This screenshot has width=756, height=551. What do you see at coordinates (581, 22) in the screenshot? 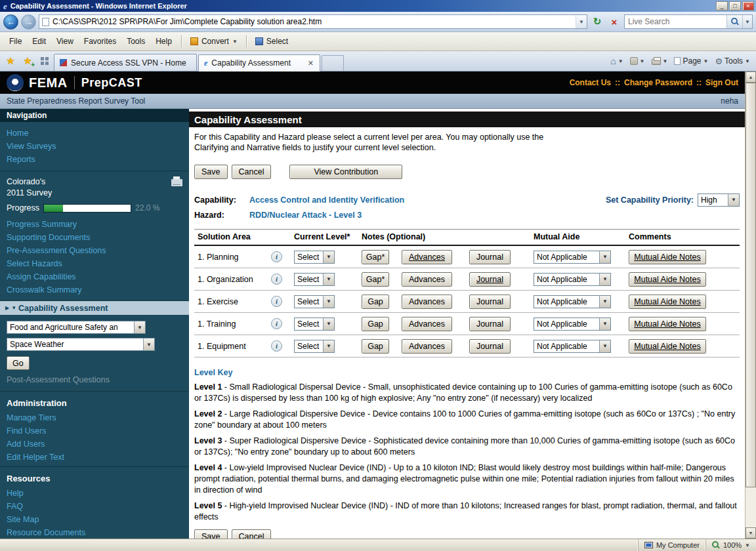
I see `address-dropdown-icon: ▼` at bounding box center [581, 22].